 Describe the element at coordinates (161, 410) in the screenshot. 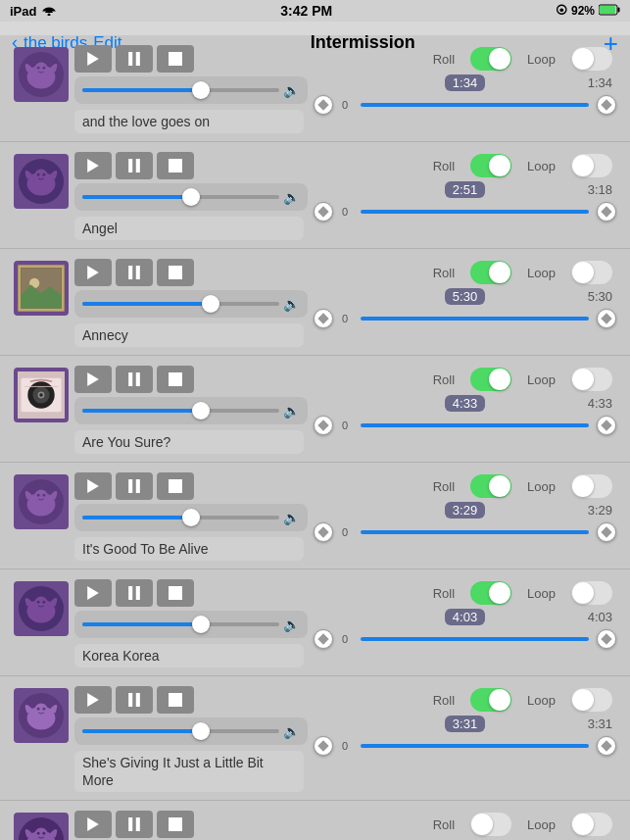

I see `track-left: 🔊 Are You Sure?` at that location.